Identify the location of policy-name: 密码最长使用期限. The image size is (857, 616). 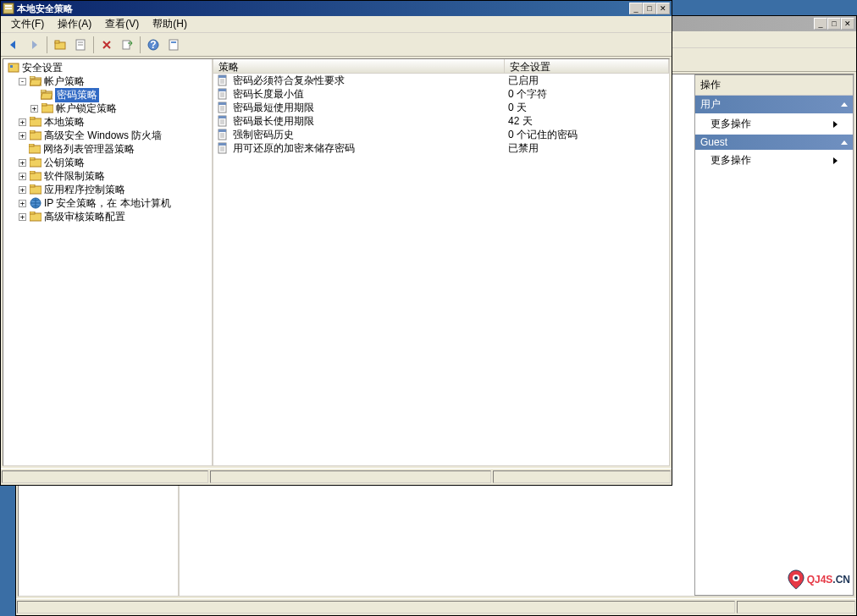
(274, 122).